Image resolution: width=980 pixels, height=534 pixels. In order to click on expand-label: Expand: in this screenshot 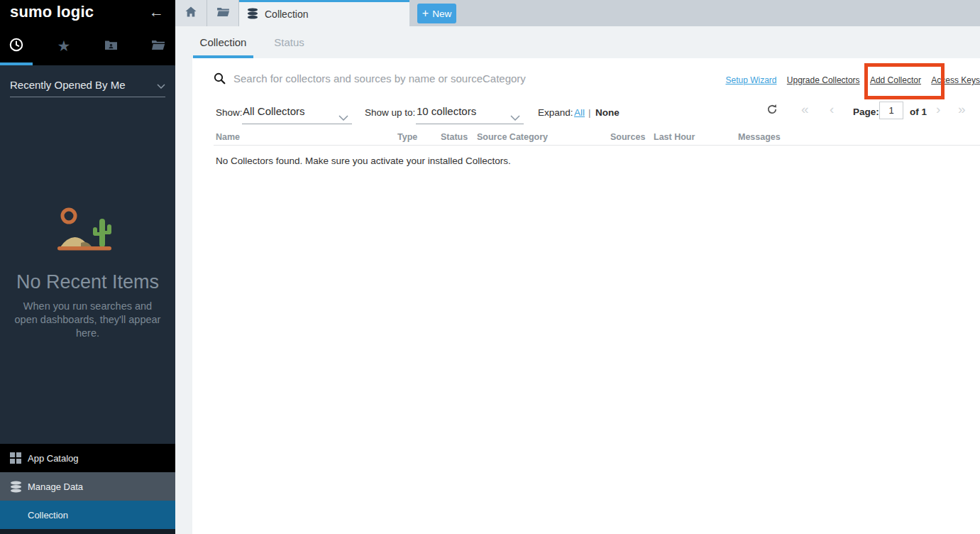, I will do `click(556, 112)`.